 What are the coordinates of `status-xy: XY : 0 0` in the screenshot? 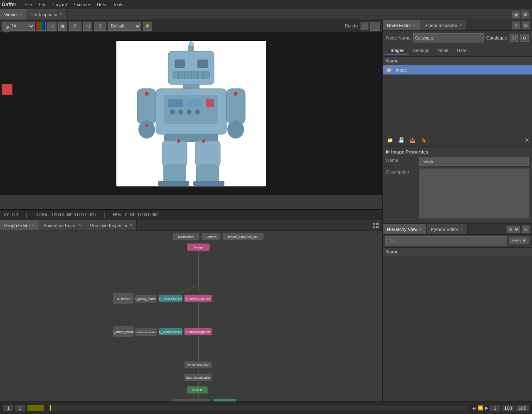 It's located at (11, 215).